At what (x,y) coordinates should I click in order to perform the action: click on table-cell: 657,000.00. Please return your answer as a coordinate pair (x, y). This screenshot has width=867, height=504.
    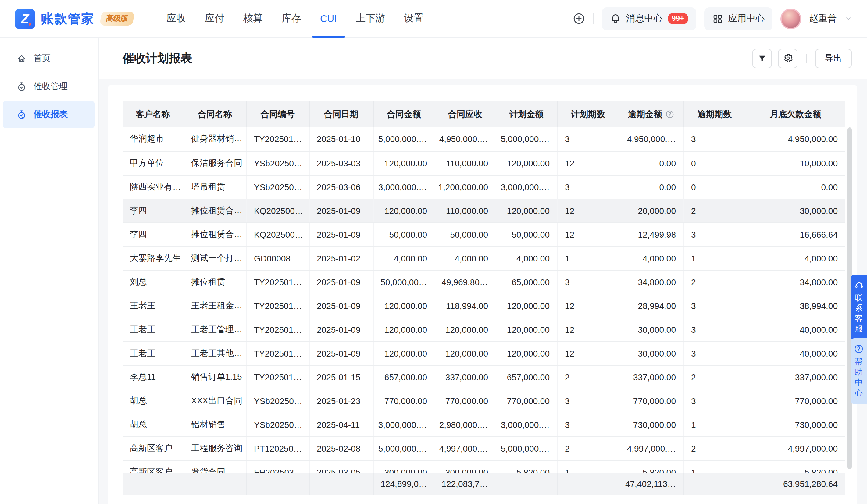
    Looking at the image, I should click on (526, 377).